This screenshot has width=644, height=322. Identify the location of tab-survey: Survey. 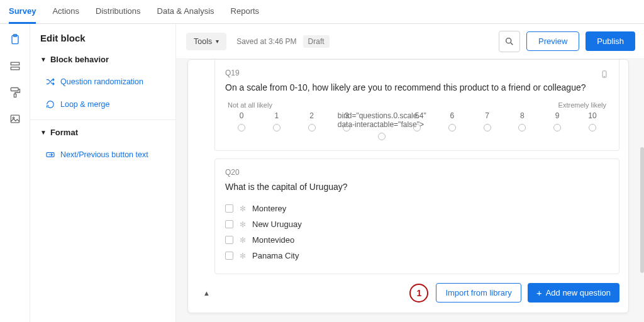
(23, 12).